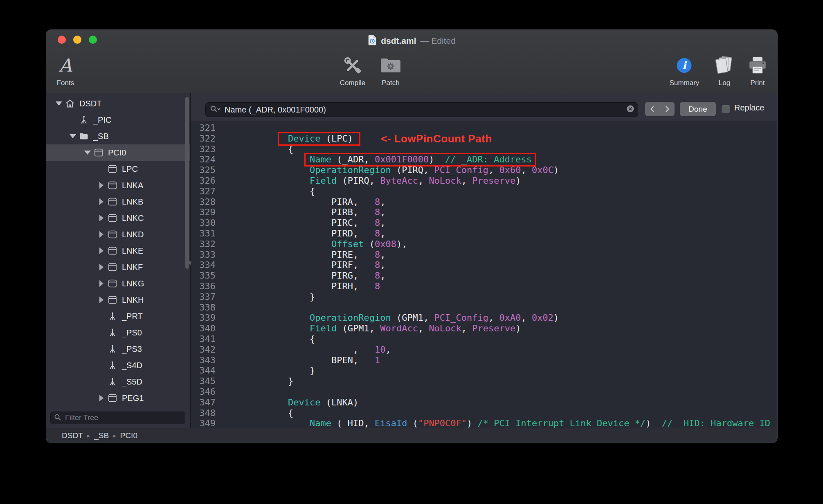  Describe the element at coordinates (436, 139) in the screenshot. I see `annotation-note: <- LowPinCount Path` at that location.